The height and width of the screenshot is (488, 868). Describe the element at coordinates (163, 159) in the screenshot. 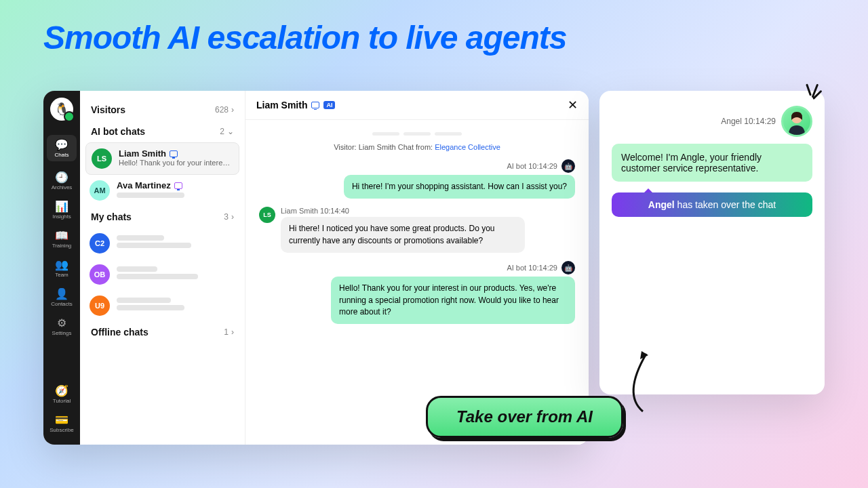

I see `chat-item-liam: LS Liam Smith Hello! Thank you for your …` at that location.